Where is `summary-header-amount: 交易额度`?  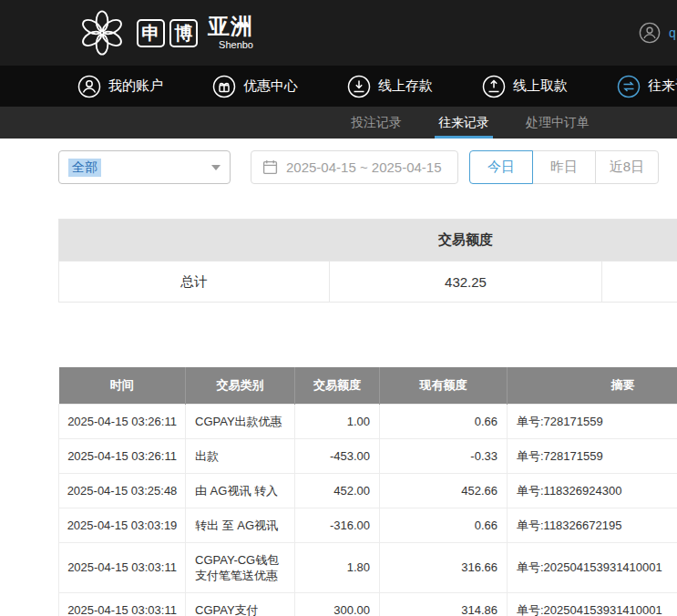
summary-header-amount: 交易额度 is located at coordinates (467, 241).